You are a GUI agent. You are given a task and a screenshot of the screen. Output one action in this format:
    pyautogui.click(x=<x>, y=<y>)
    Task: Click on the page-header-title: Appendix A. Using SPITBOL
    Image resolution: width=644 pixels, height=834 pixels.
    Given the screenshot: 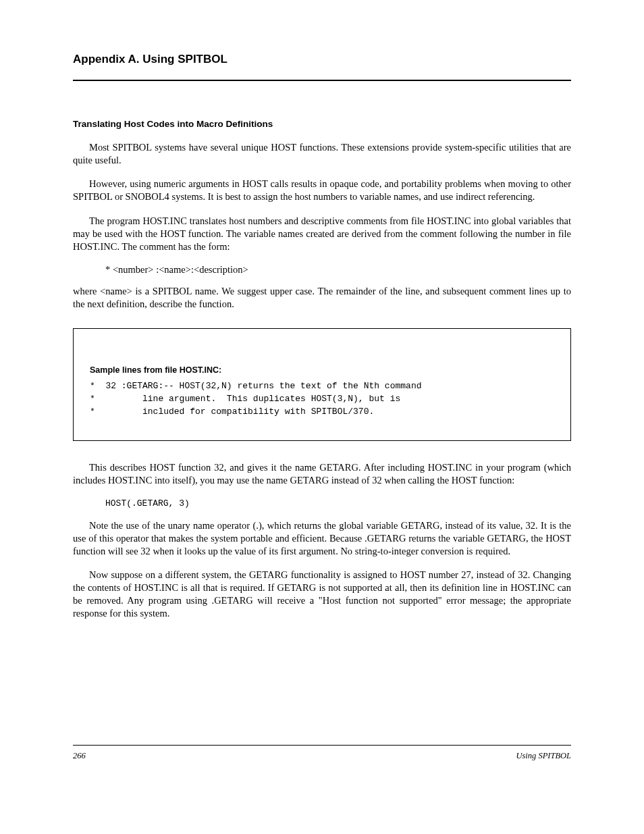 What is the action you would take?
    pyautogui.click(x=322, y=59)
    